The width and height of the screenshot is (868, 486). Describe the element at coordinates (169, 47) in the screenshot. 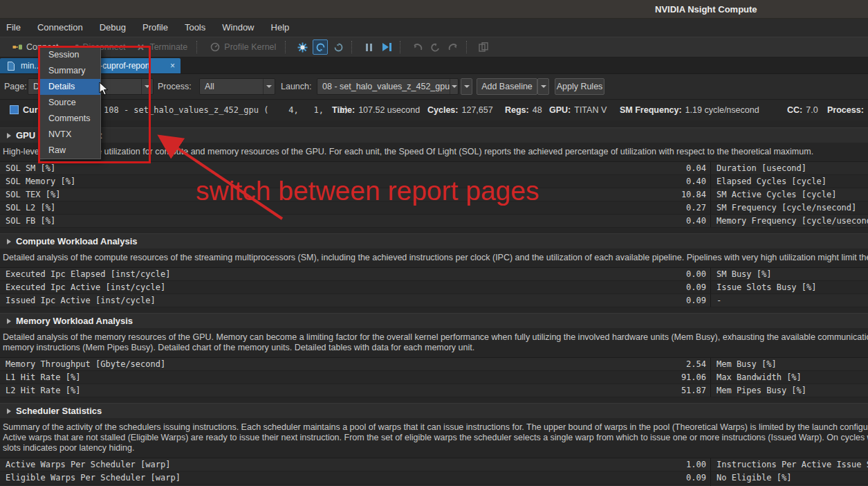

I see `terminate-label: Terminate` at that location.